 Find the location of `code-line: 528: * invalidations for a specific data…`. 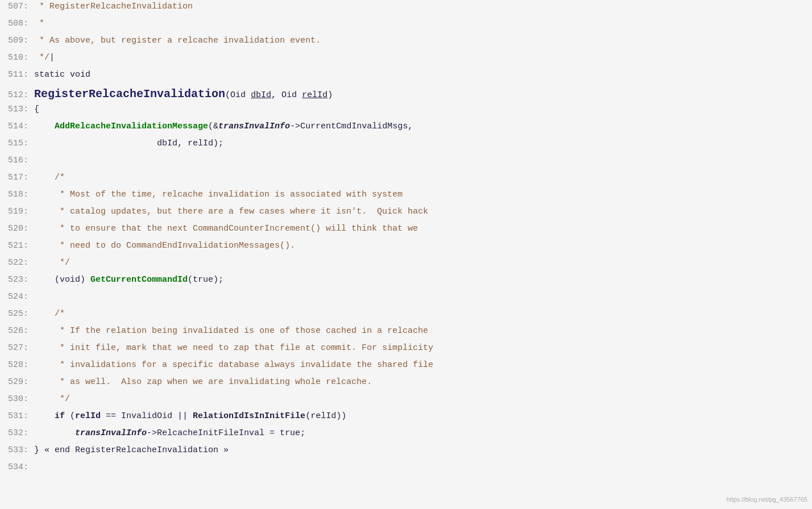

code-line: 528: * invalidations for a specific data… is located at coordinates (406, 367).